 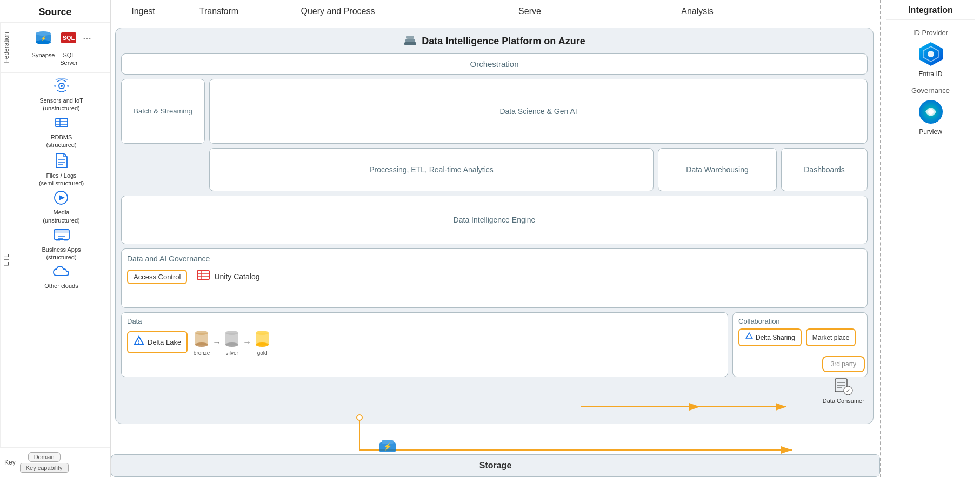 What do you see at coordinates (217, 342) in the screenshot?
I see `arrow-1: →` at bounding box center [217, 342].